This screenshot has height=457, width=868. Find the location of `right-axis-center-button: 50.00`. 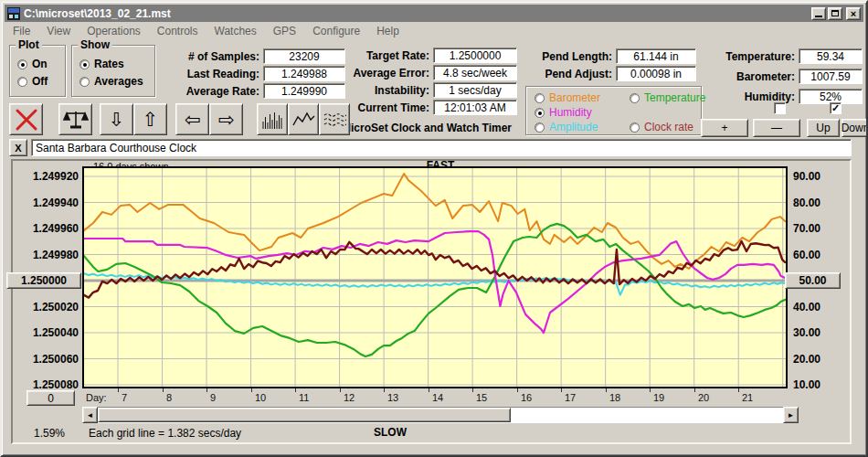

right-axis-center-button: 50.00 is located at coordinates (813, 281).